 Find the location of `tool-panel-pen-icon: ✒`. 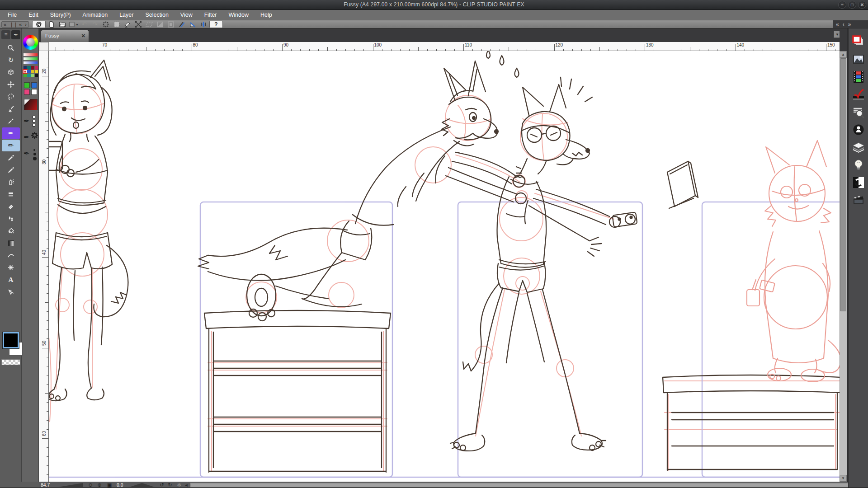

tool-panel-pen-icon: ✒ is located at coordinates (16, 35).